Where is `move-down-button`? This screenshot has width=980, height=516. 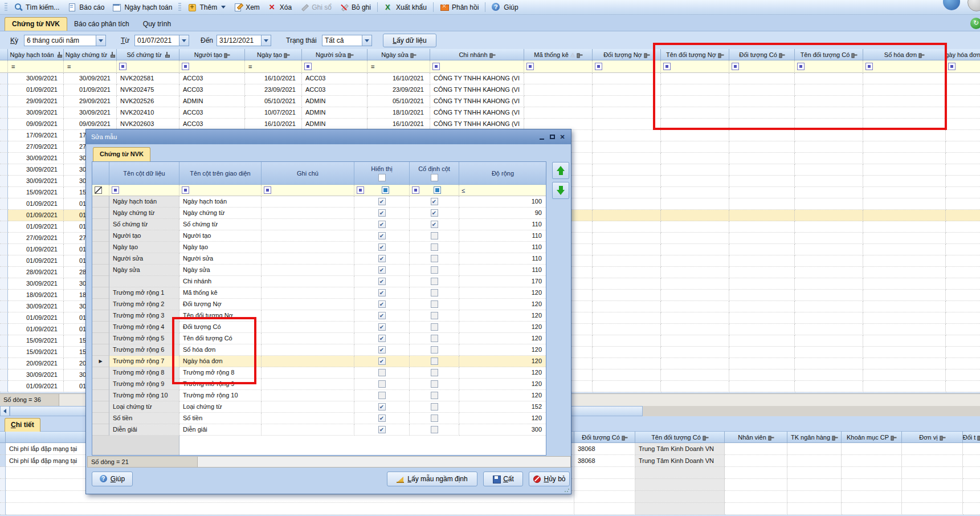
move-down-button is located at coordinates (561, 190).